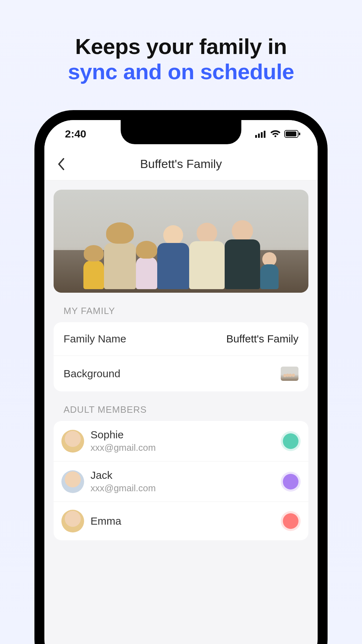  I want to click on background-thumbnail, so click(290, 374).